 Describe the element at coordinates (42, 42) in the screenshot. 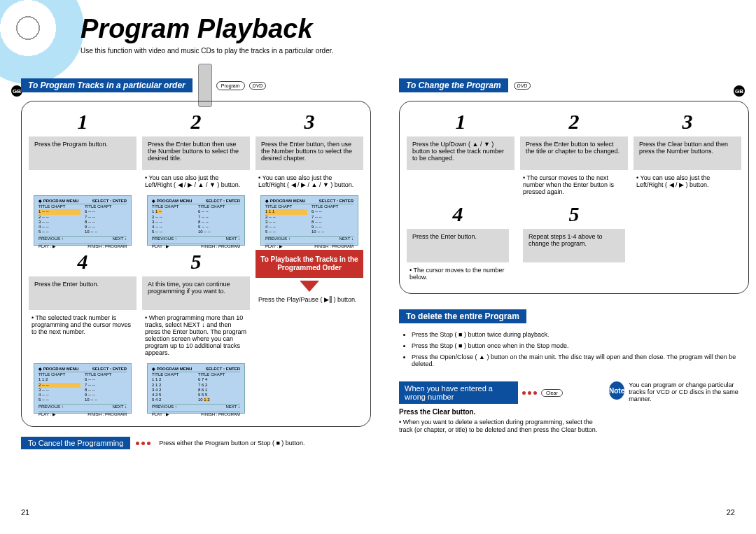

I see `disc-icon` at that location.